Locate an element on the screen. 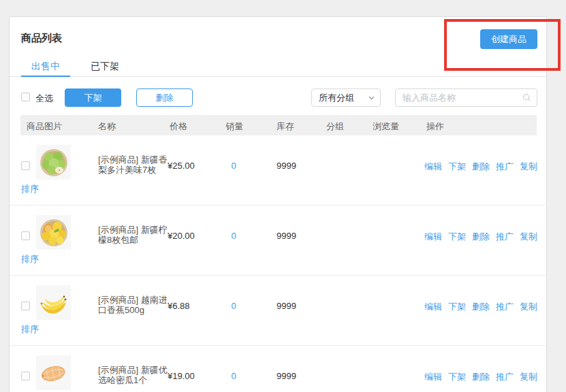 This screenshot has width=566, height=392. select-all-checkbox is located at coordinates (26, 97).